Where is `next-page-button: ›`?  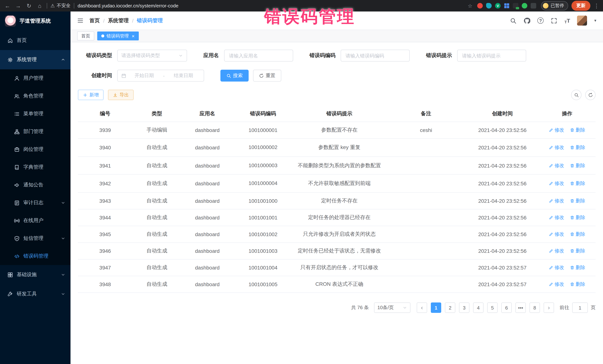 next-page-button: › is located at coordinates (549, 308).